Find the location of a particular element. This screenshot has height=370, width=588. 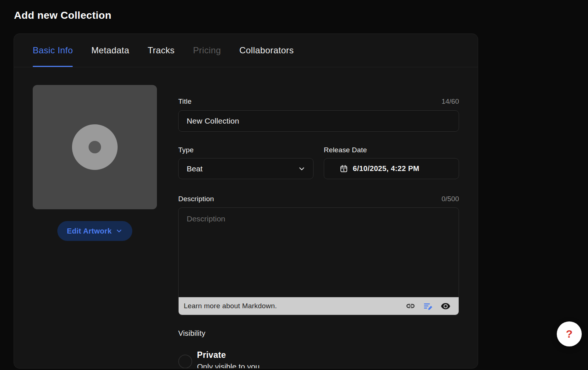

release-date-value: 6/10/2025, 4:22 PM is located at coordinates (386, 168).